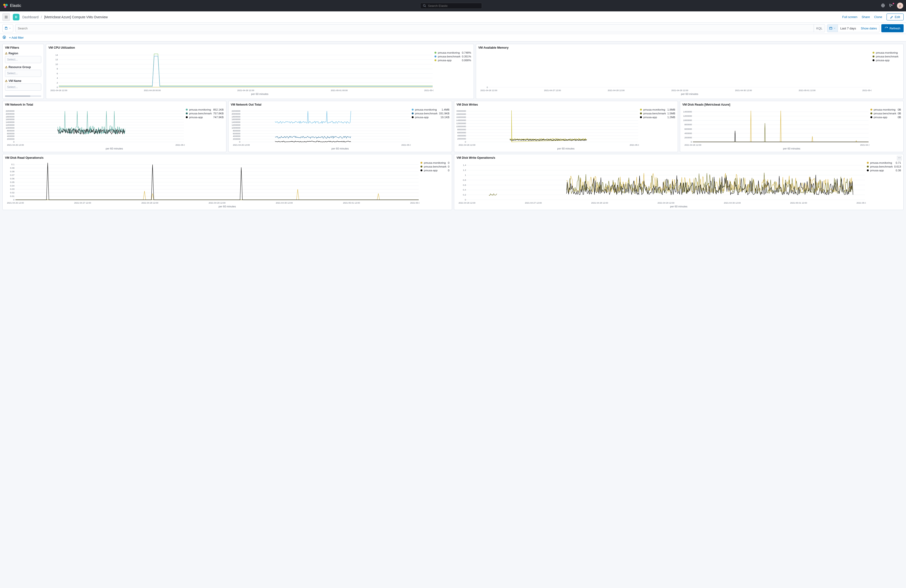 This screenshot has height=588, width=906. Describe the element at coordinates (687, 116) in the screenshot. I see `svg-text: 1200000` at that location.